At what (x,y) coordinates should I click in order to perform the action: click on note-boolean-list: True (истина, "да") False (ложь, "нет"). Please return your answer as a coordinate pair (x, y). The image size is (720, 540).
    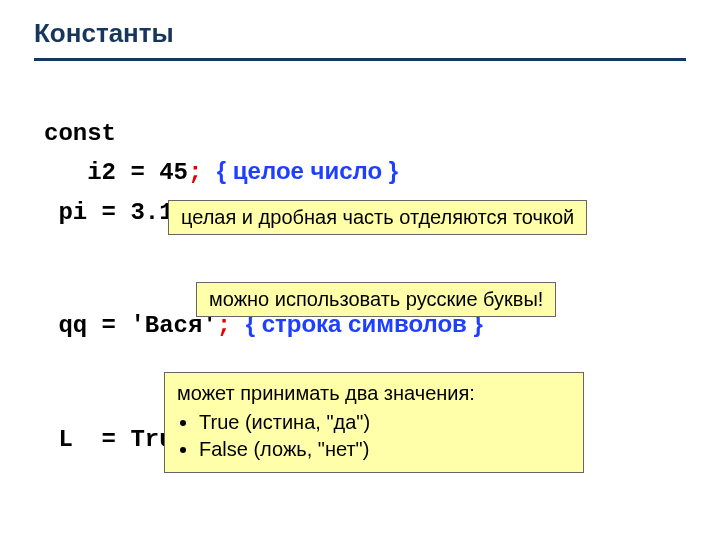
    Looking at the image, I should click on (374, 436).